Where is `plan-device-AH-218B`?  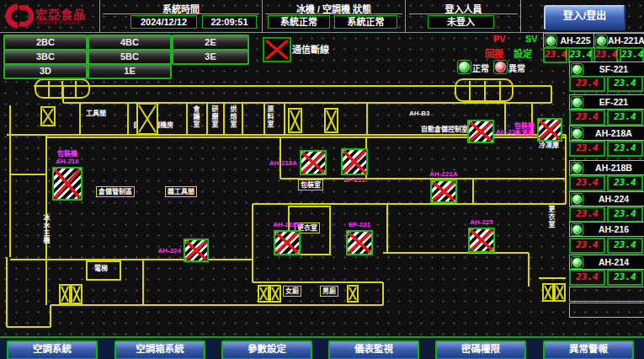
plan-device-AH-218B is located at coordinates (287, 243).